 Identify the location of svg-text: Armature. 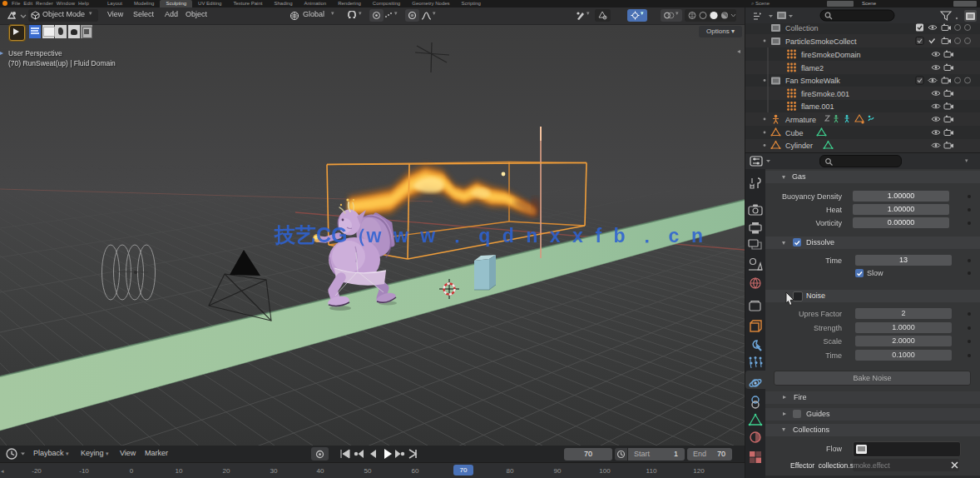
(800, 120).